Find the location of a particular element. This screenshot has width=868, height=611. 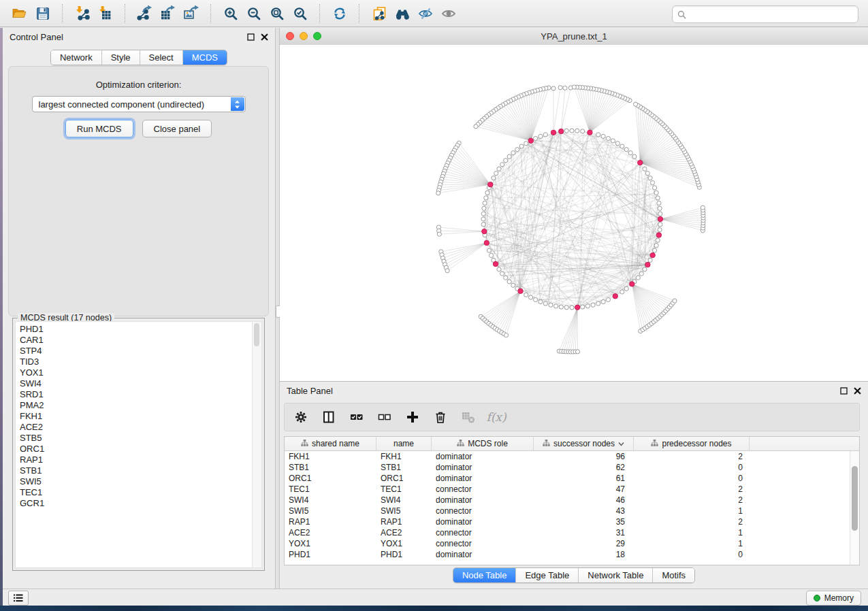

search-box is located at coordinates (765, 14).